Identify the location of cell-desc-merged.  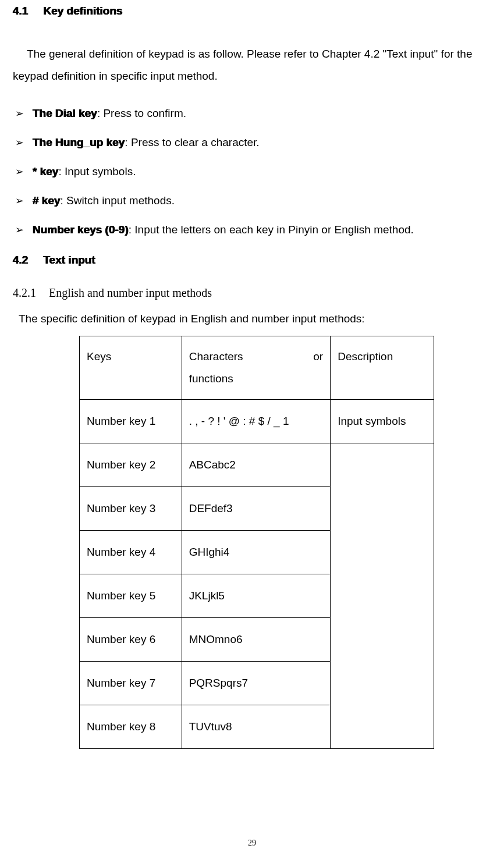
(382, 596).